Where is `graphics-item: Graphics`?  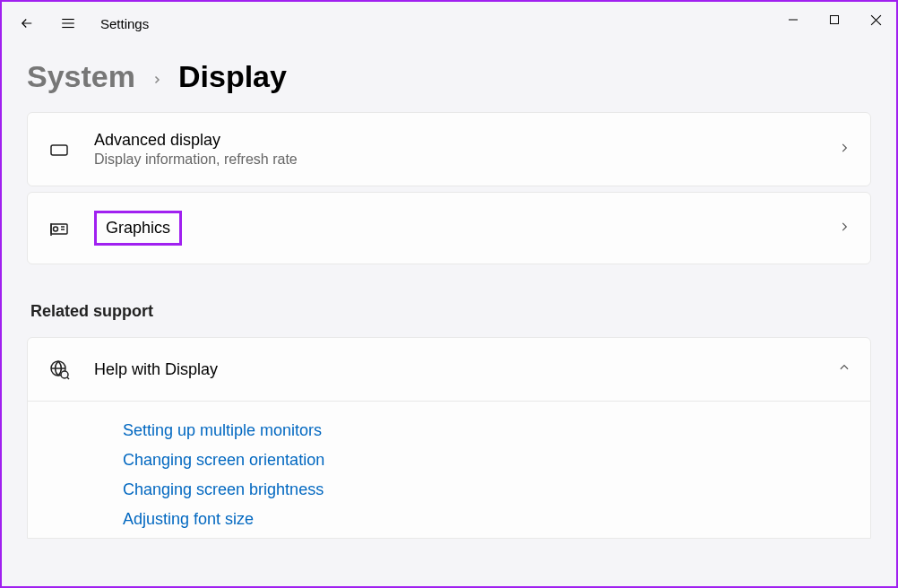
graphics-item: Graphics is located at coordinates (449, 228).